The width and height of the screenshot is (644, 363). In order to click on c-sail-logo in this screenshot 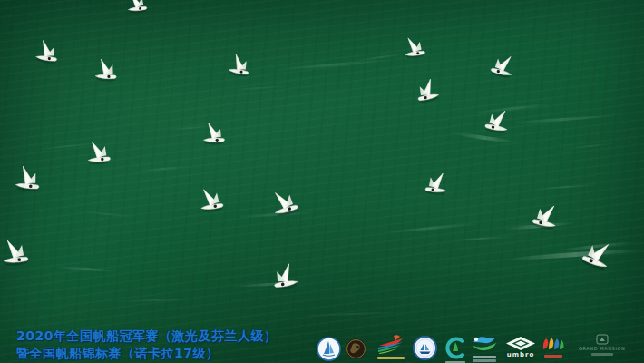, I will do `click(455, 350)`.